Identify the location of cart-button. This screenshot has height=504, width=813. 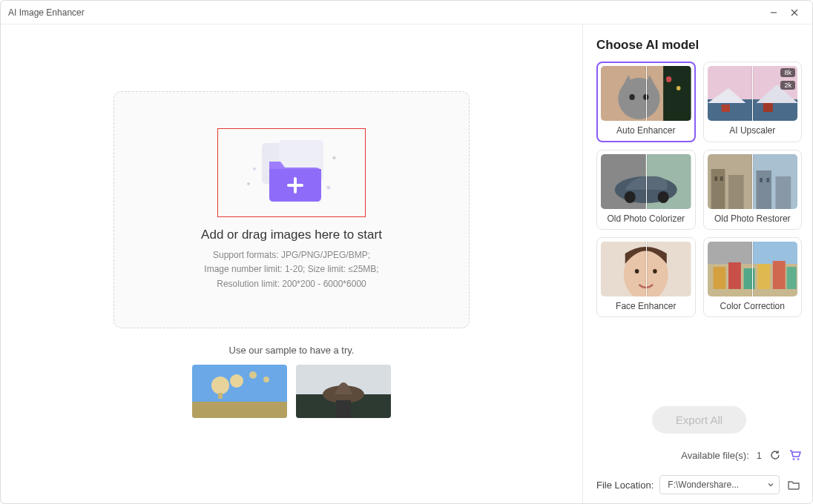
(795, 455).